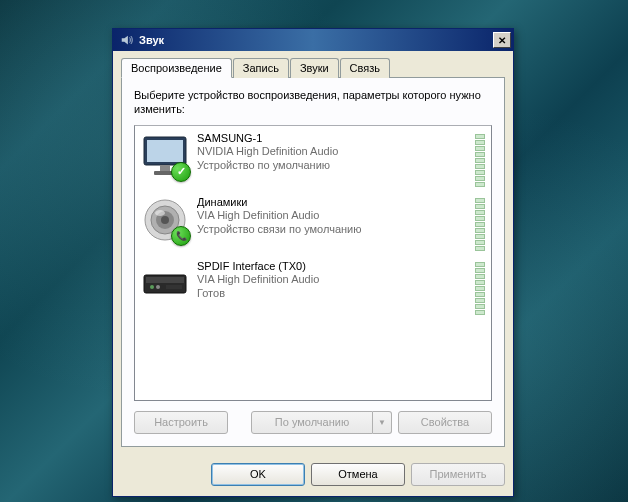 This screenshot has height=502, width=628. What do you see at coordinates (502, 40) in the screenshot?
I see `close-button: ✕` at bounding box center [502, 40].